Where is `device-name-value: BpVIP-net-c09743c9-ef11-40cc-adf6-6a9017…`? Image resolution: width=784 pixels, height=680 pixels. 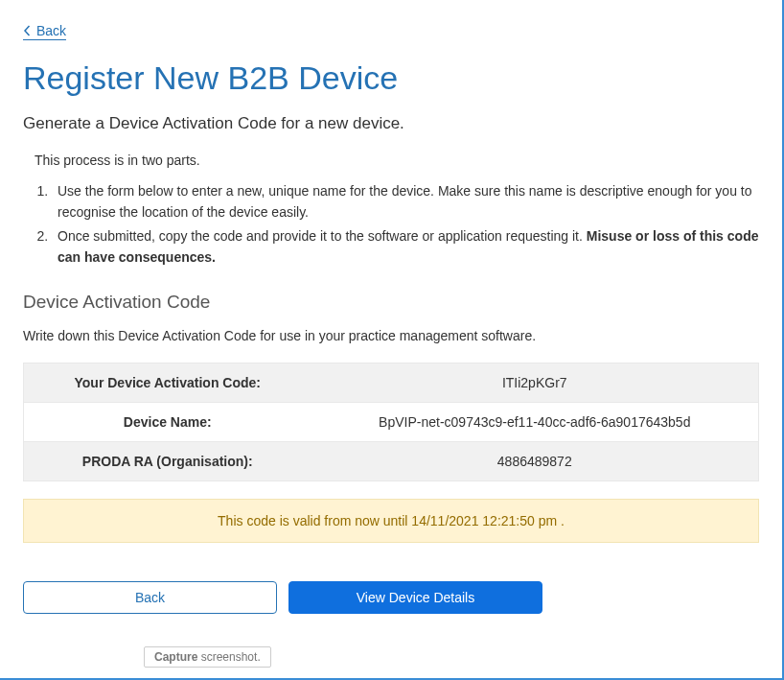
device-name-value: BpVIP-net-c09743c9-ef11-40cc-adf6-6a9017… is located at coordinates (535, 422).